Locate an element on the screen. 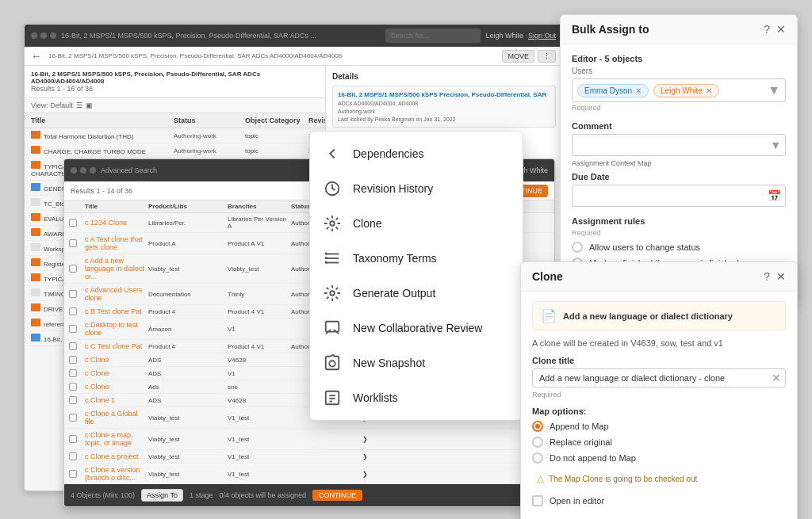 The image size is (812, 519). menu-item-new-snapshot: New Snapshot is located at coordinates (416, 363).